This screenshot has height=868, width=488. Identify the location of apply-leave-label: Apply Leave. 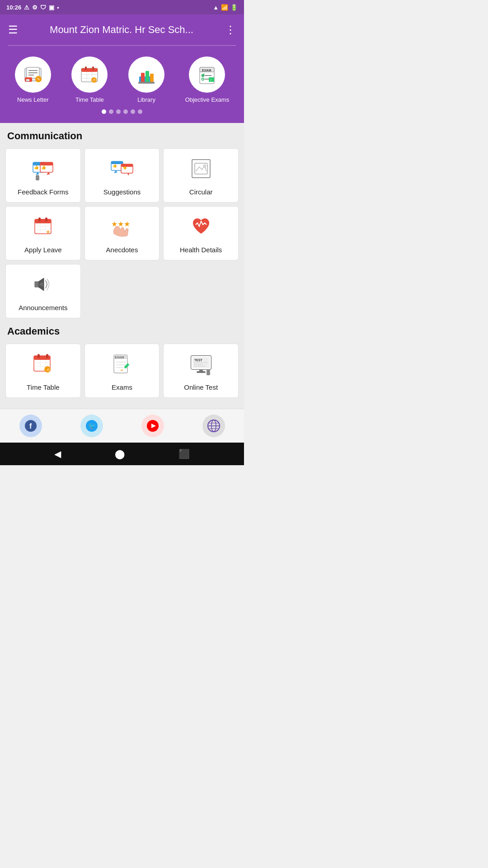
(43, 250).